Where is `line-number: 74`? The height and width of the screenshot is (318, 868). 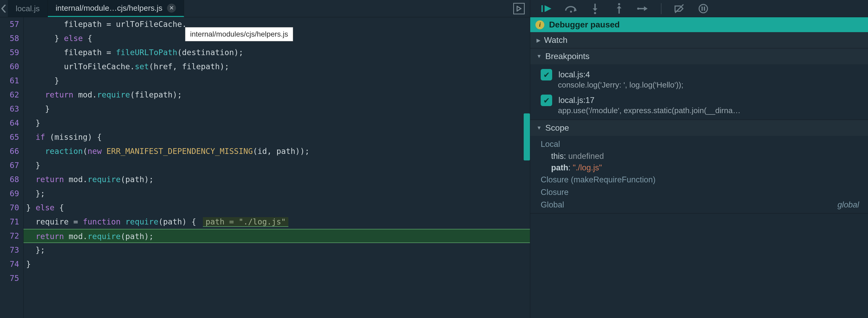
line-number: 74 is located at coordinates (9, 264).